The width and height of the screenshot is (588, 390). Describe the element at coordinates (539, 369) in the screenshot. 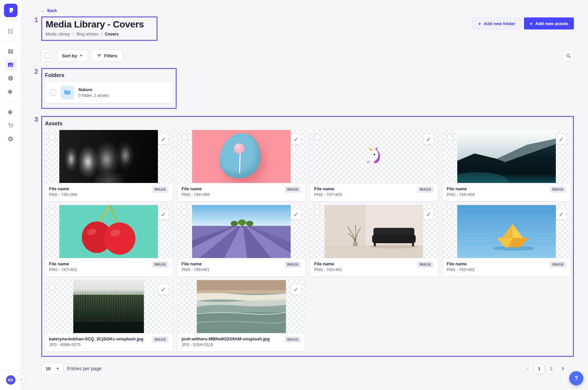

I see `page-button-1: 1` at that location.